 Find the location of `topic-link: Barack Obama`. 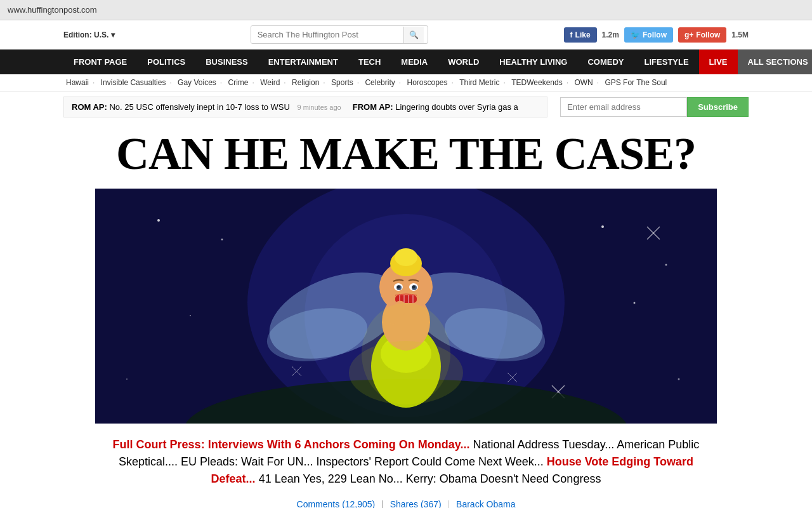

topic-link: Barack Obama is located at coordinates (486, 504).